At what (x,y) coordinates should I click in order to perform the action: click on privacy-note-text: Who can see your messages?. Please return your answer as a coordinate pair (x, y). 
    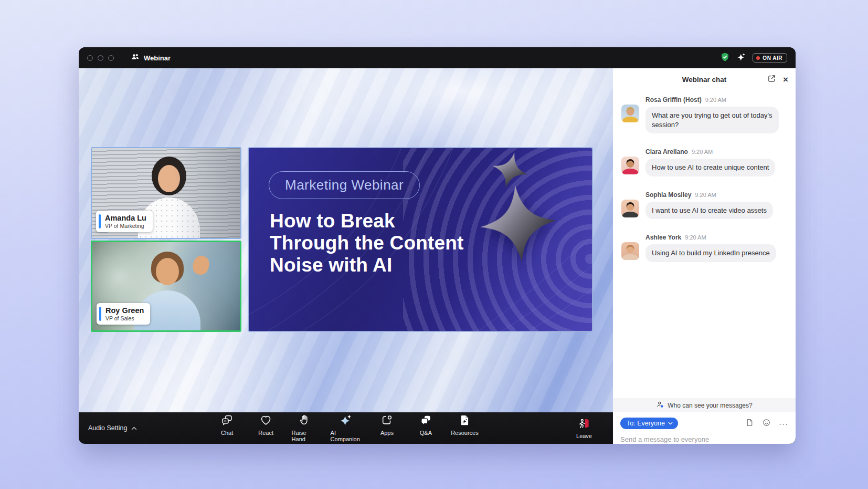
    Looking at the image, I should click on (710, 405).